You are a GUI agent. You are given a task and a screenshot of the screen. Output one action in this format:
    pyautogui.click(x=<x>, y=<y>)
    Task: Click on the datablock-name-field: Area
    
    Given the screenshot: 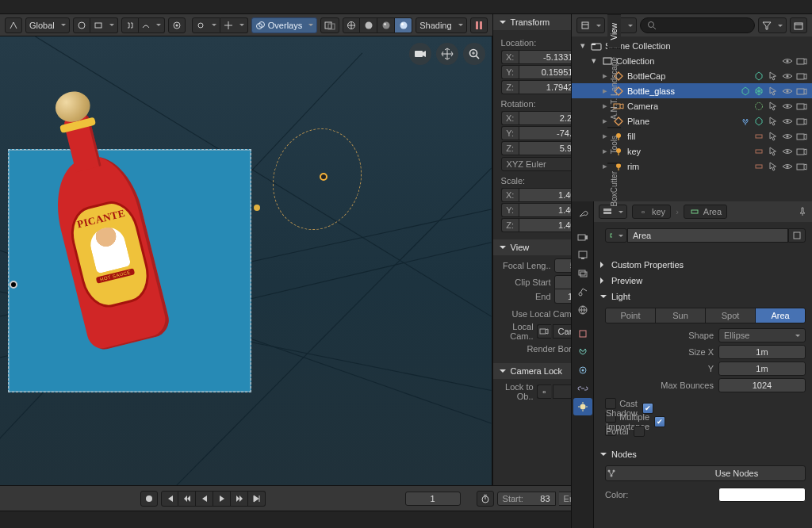 What is the action you would take?
    pyautogui.click(x=707, y=235)
    